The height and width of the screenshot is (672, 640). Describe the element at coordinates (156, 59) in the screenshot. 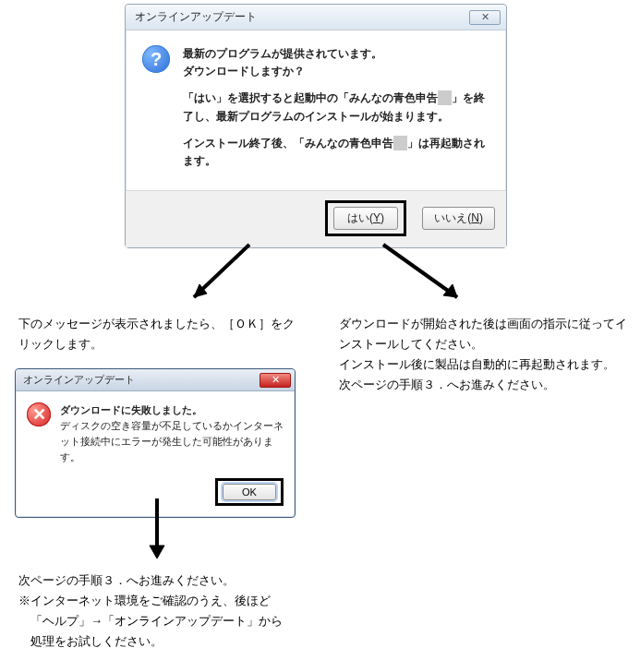

I see `question-icon: ?` at that location.